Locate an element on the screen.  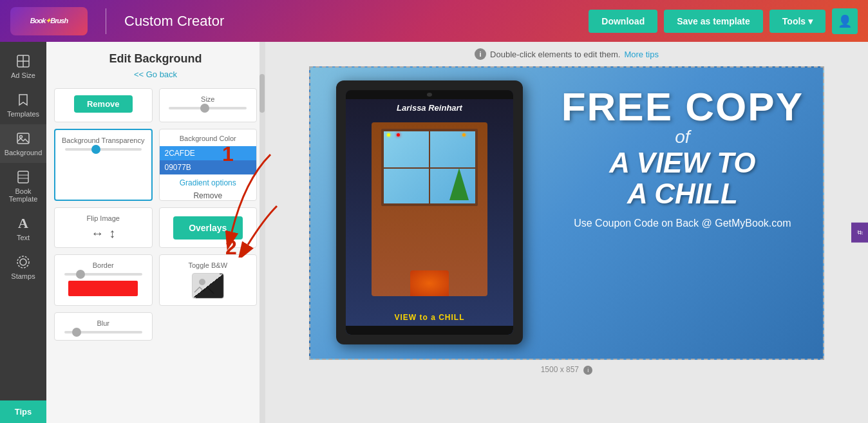
size-slider-thumb is located at coordinates (205, 108).